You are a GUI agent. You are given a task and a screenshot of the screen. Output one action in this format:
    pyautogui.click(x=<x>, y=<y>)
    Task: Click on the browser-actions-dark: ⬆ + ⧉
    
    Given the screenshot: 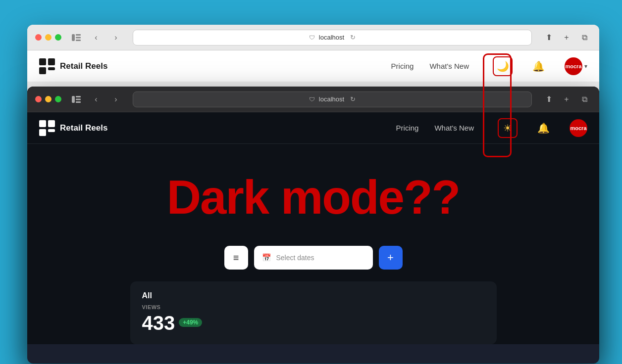 What is the action you would take?
    pyautogui.click(x=567, y=99)
    